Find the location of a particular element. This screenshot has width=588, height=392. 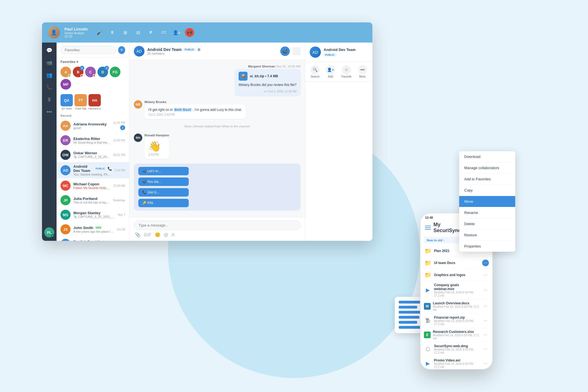

p-button: P is located at coordinates (151, 32).